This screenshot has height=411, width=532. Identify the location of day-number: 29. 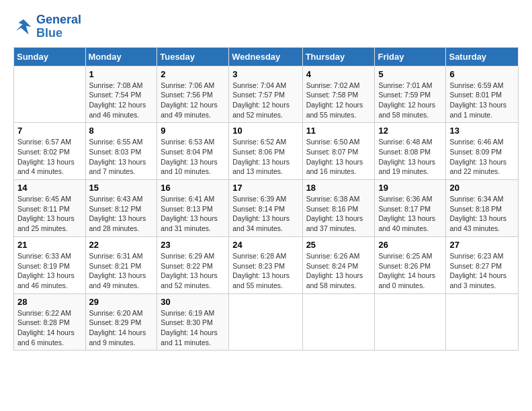
(122, 302).